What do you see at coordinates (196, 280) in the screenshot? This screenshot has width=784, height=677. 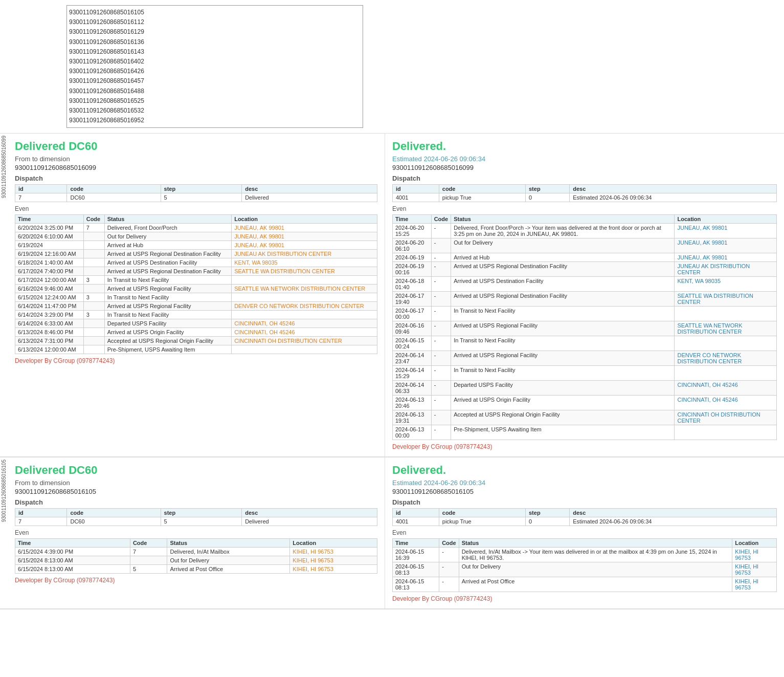 I see `table-row: 6/17/2024 12:00:00 AM3In Transit to Next…` at bounding box center [196, 280].